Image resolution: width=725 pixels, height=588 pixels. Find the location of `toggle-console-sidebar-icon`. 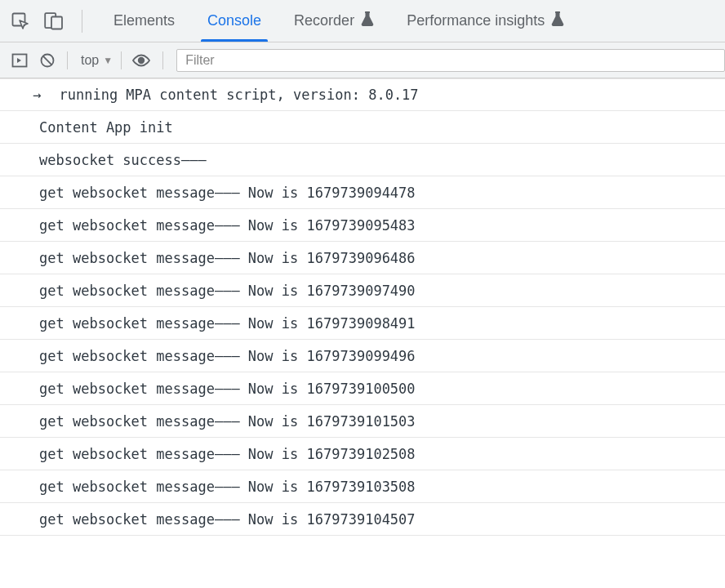

toggle-console-sidebar-icon is located at coordinates (20, 60).